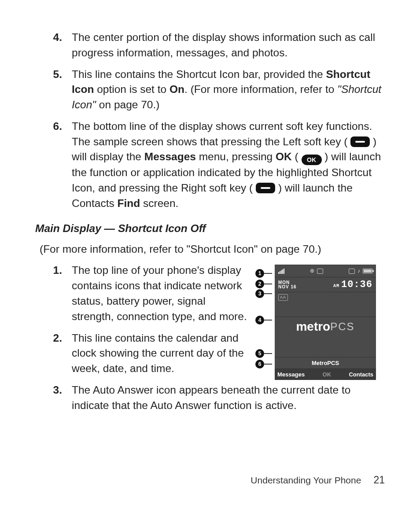 This screenshot has height=516, width=420. I want to click on list-item: 2. This line contains the calendar and c…, so click(148, 354).